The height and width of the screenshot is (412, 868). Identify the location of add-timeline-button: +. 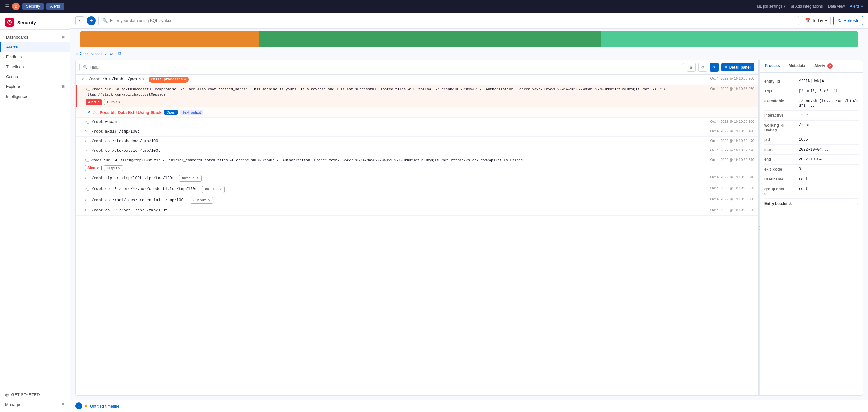
(79, 406).